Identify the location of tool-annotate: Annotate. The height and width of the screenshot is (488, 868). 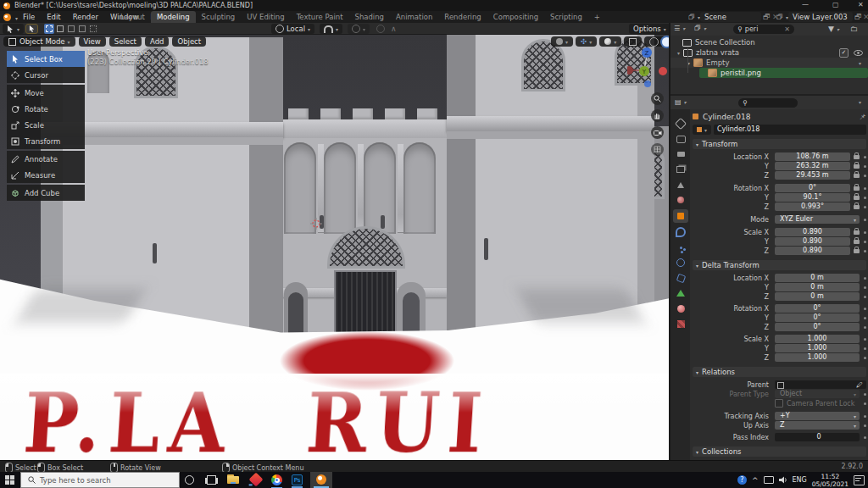
(46, 159).